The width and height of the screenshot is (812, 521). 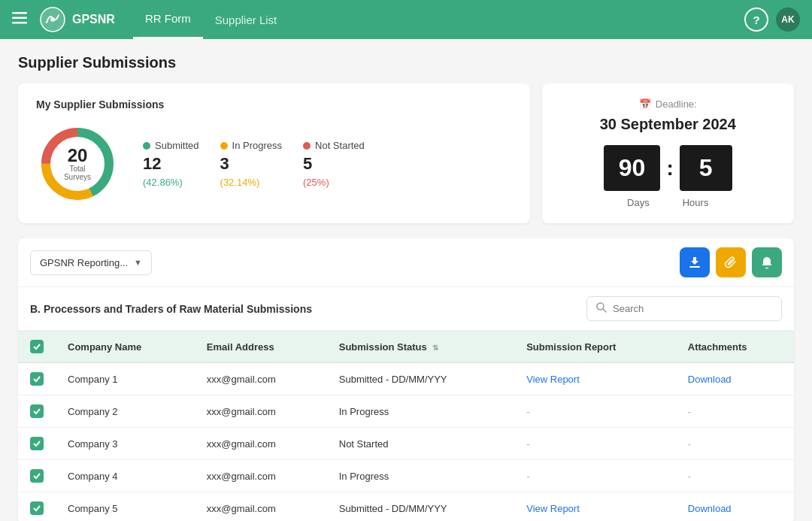 I want to click on download-button, so click(x=695, y=262).